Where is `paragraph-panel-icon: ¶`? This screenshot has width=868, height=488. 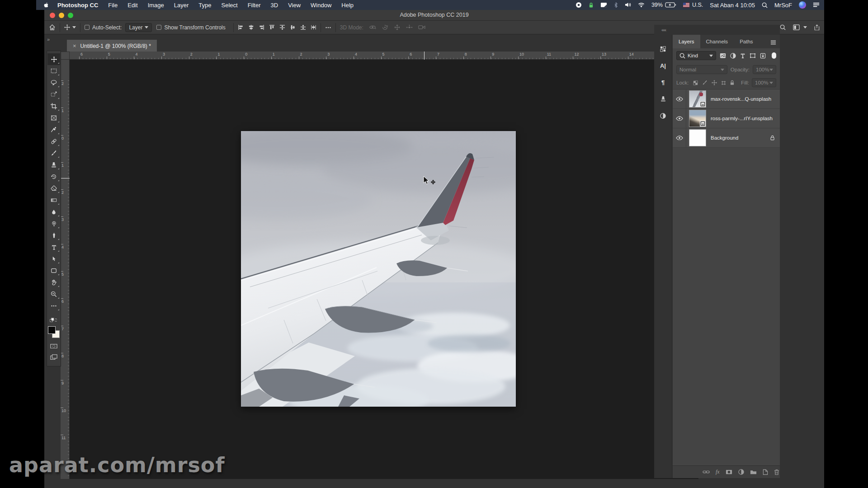
paragraph-panel-icon: ¶ is located at coordinates (663, 82).